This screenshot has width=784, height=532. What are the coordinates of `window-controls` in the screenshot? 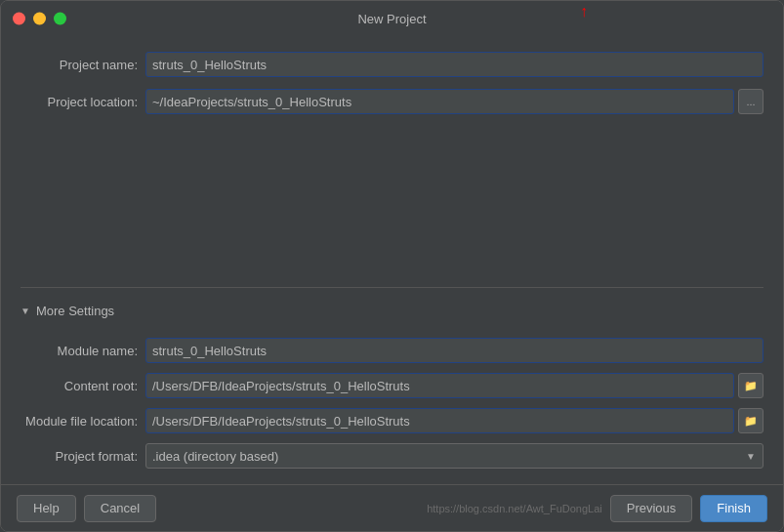 It's located at (39, 20).